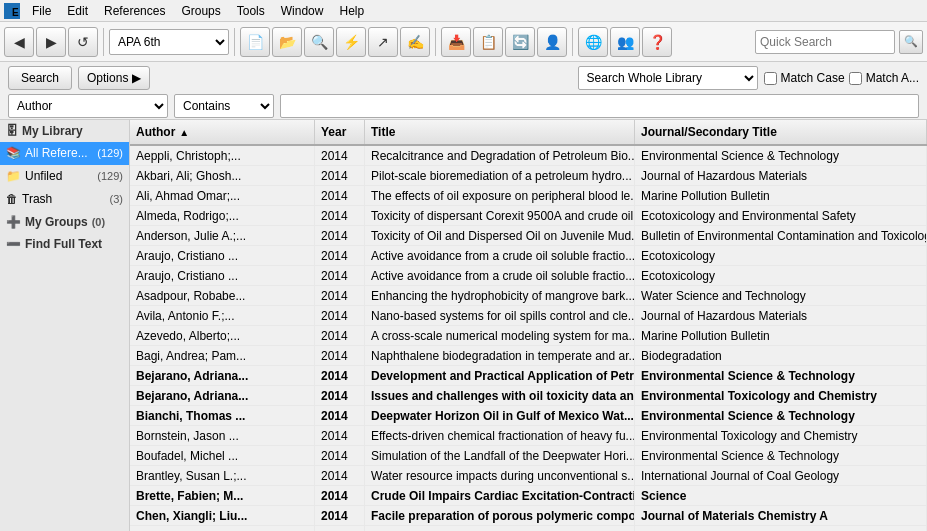  Describe the element at coordinates (114, 78) in the screenshot. I see `options-button: Options ▶` at that location.